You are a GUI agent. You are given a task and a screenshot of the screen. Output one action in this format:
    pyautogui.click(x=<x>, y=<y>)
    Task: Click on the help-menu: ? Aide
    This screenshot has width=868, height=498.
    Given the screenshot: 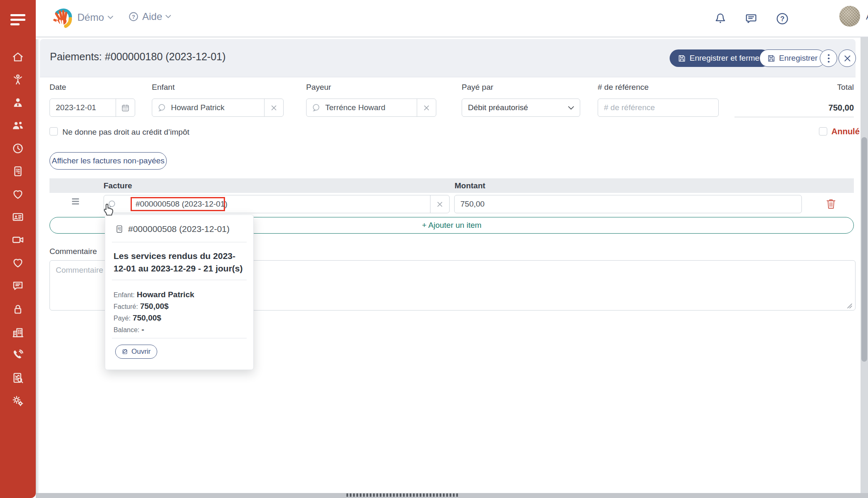 What is the action you would take?
    pyautogui.click(x=150, y=17)
    